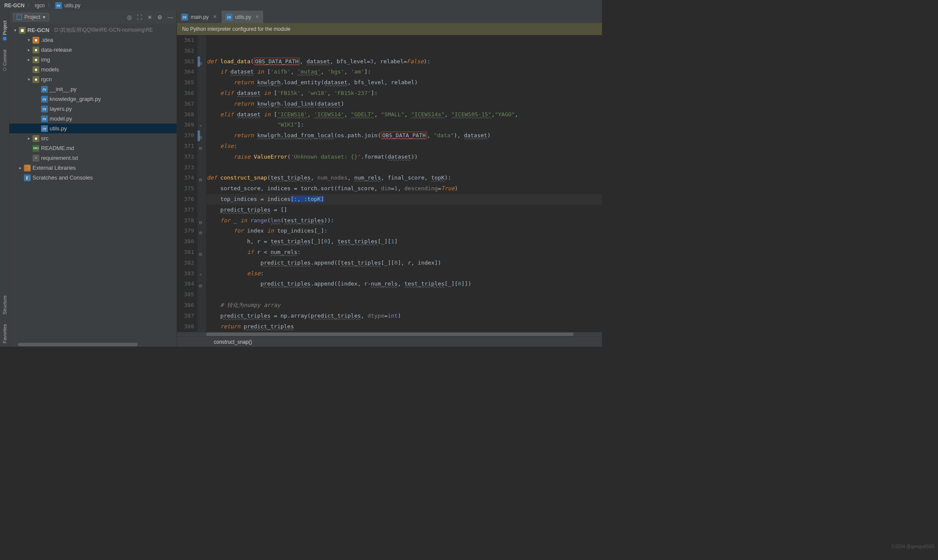  What do you see at coordinates (31, 17) in the screenshot?
I see `project-view-selector: Project ▾` at bounding box center [31, 17].